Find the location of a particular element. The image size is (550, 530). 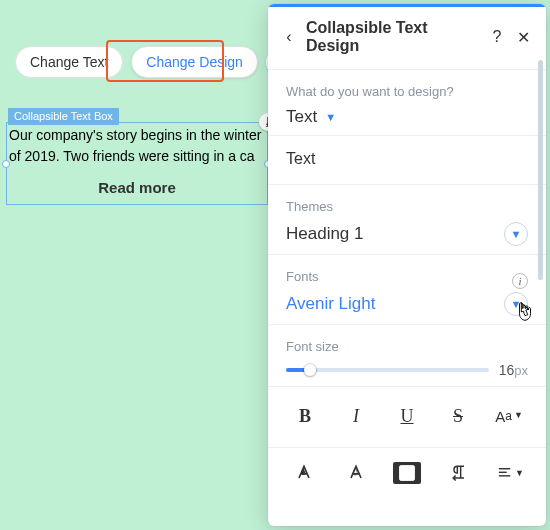

text-style-row: ▼ is located at coordinates (407, 475).